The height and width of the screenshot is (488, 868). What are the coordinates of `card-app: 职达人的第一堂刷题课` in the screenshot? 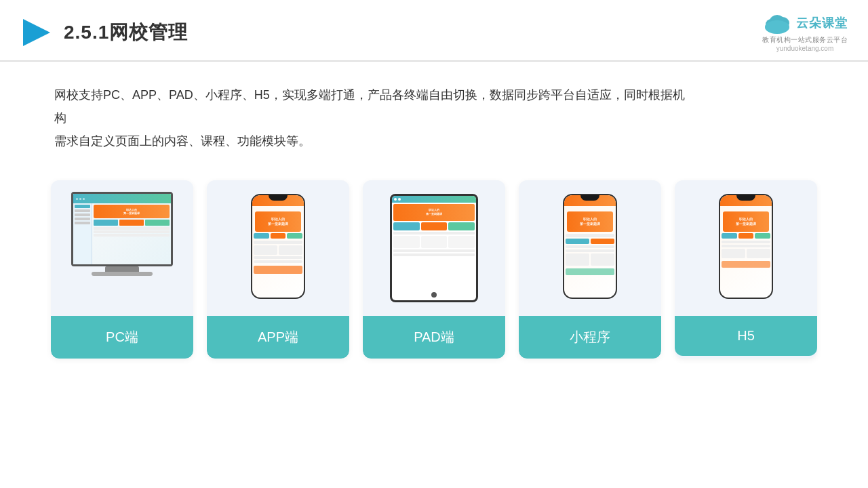 It's located at (278, 270).